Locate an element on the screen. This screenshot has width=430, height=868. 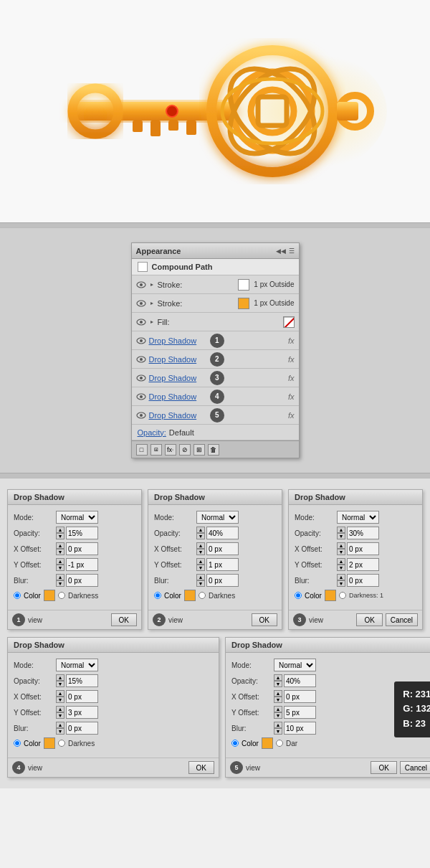
ds2-preview-label: view is located at coordinates (209, 620).